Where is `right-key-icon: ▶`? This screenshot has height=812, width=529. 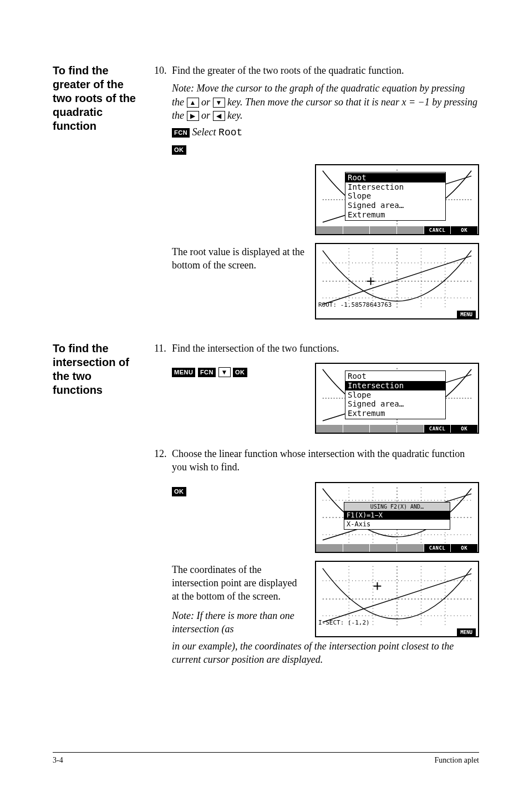
right-key-icon: ▶ is located at coordinates (193, 116).